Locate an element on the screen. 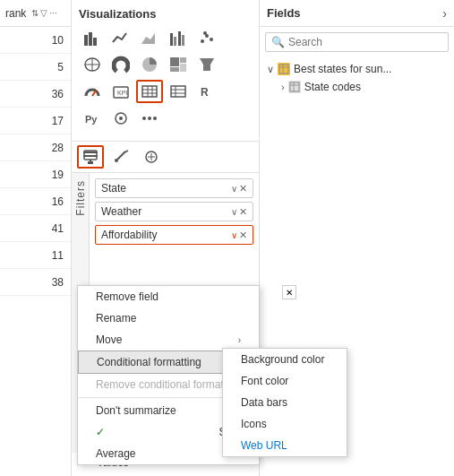  viz-funnel is located at coordinates (207, 65).